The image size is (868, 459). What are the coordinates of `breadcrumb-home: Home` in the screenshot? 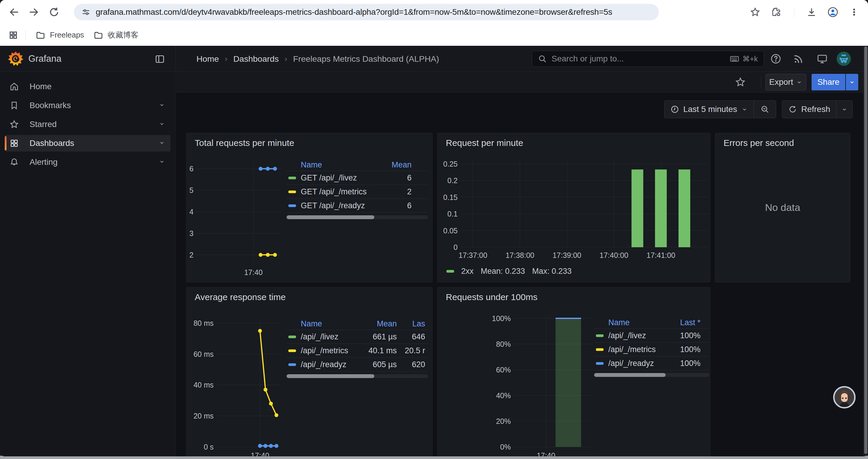 It's located at (208, 59).